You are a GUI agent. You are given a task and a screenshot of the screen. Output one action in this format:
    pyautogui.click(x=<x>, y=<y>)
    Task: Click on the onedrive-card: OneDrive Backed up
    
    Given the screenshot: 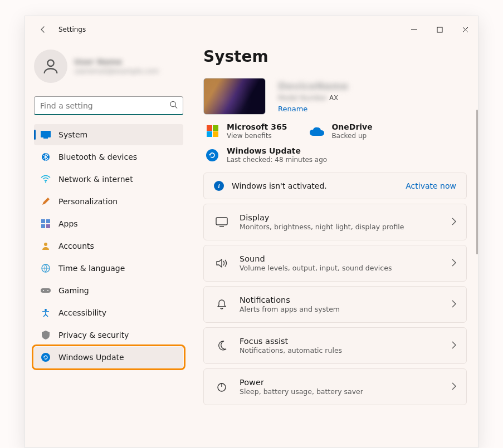 What is the action you would take?
    pyautogui.click(x=341, y=131)
    